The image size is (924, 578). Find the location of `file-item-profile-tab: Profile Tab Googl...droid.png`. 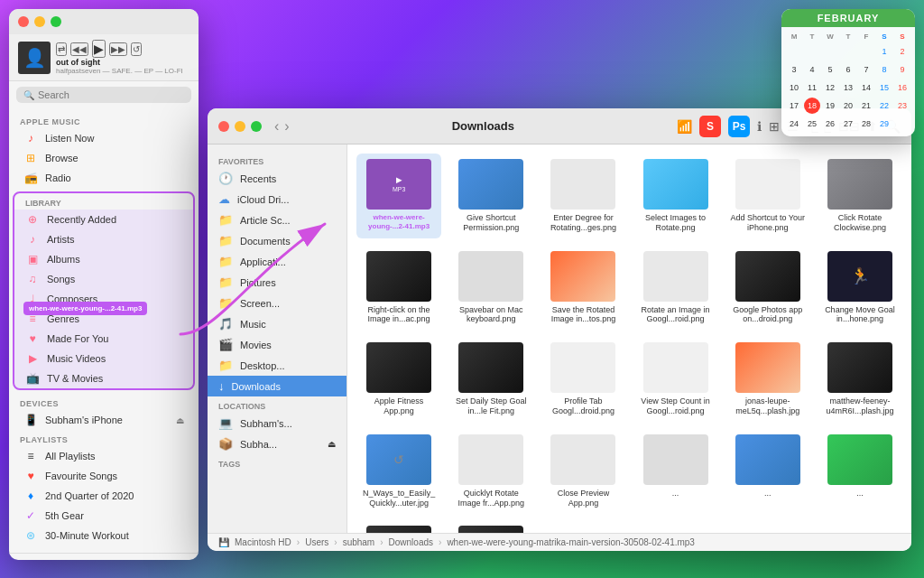

file-item-profile-tab: Profile Tab Googl...droid.png is located at coordinates (583, 379).